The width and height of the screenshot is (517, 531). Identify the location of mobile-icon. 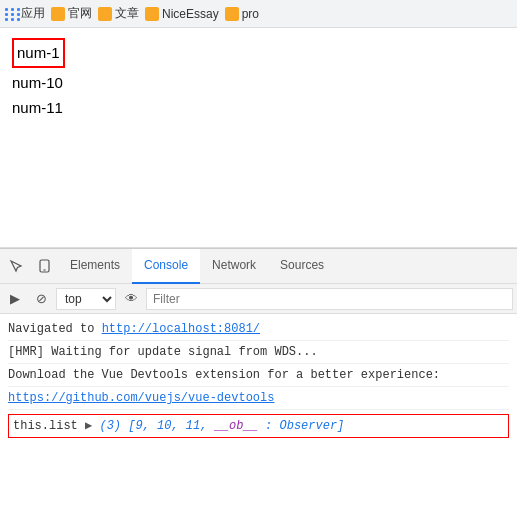
(44, 266).